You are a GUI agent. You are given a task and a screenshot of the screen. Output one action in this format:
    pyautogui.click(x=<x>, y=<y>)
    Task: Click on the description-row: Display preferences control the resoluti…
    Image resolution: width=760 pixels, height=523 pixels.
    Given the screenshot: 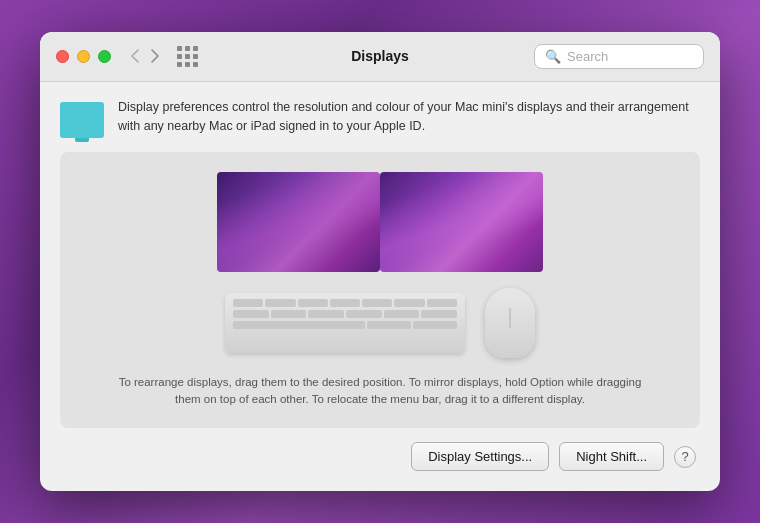 What is the action you would take?
    pyautogui.click(x=380, y=118)
    